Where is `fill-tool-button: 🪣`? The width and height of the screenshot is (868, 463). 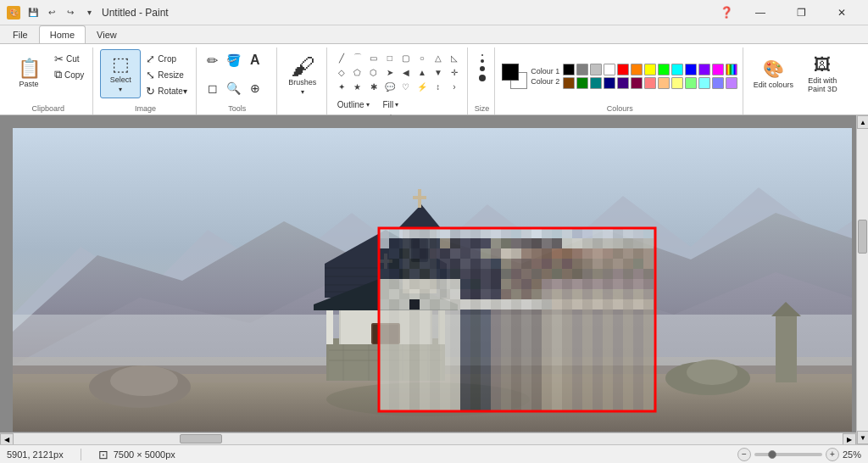 fill-tool-button: 🪣 is located at coordinates (234, 60).